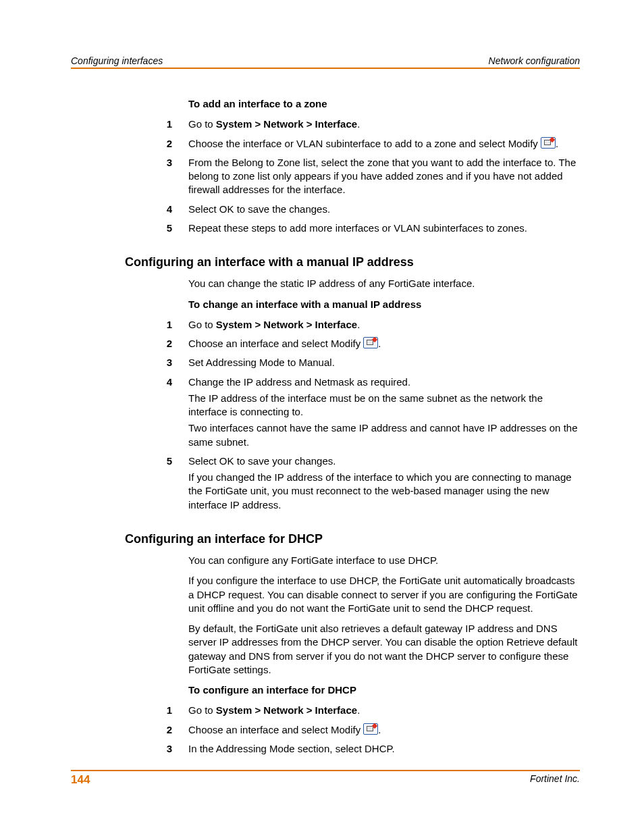  I want to click on section-heading: Configuring an interface for DHCP, so click(352, 539).